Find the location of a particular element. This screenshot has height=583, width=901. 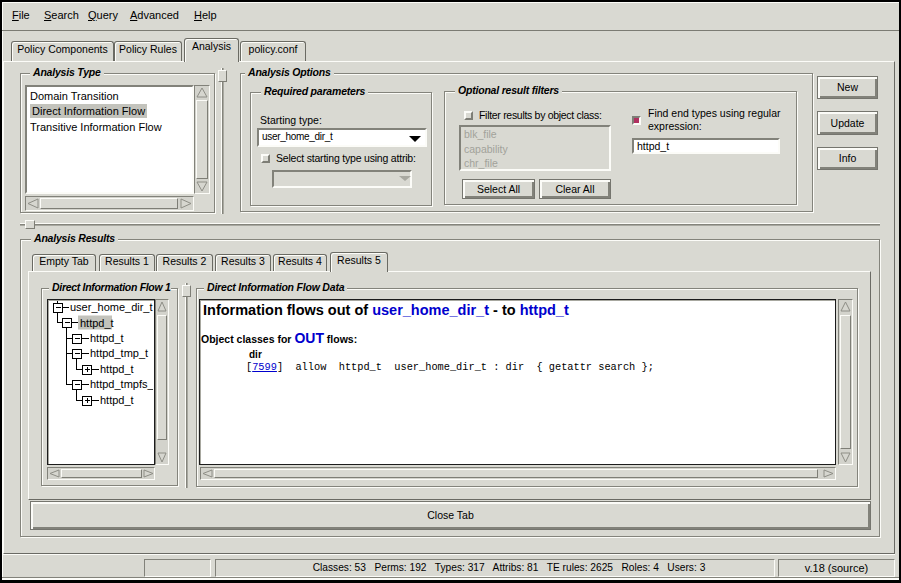

svg-text: user_home_dir_t is located at coordinates (112, 307).